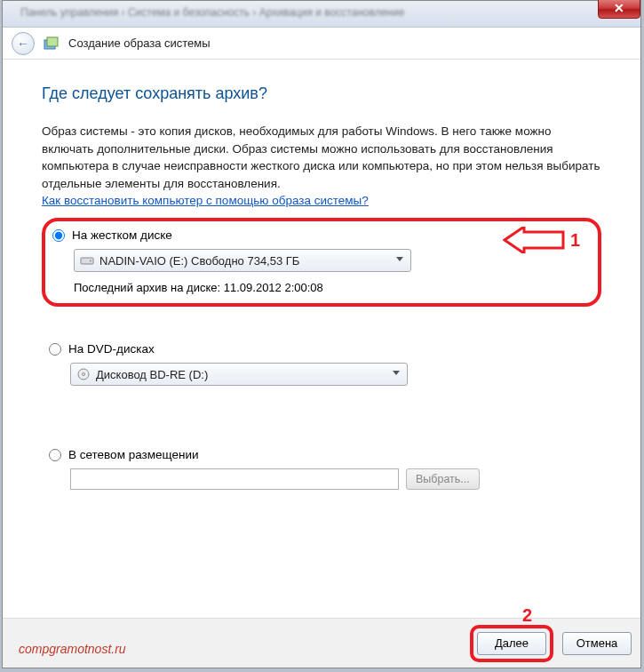 The height and width of the screenshot is (672, 644). What do you see at coordinates (619, 8) in the screenshot?
I see `close-icon: ✕` at bounding box center [619, 8].